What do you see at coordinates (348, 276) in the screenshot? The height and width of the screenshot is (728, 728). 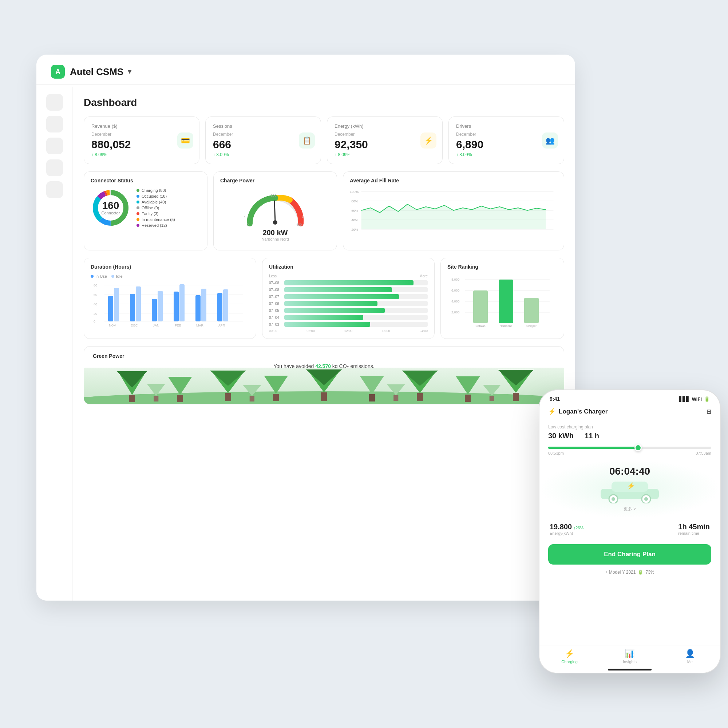 I see `util-labels: LessMore` at bounding box center [348, 276].